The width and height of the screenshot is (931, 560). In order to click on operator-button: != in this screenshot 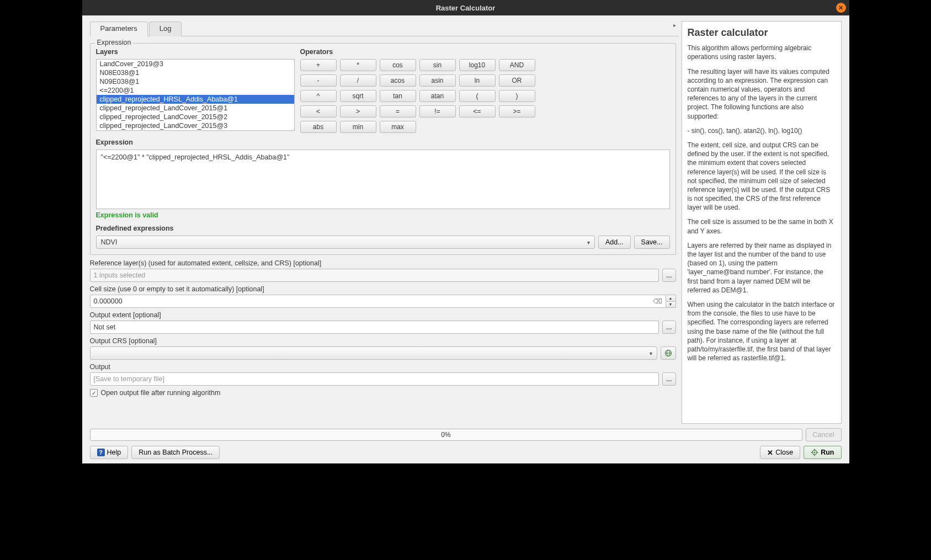, I will do `click(438, 111)`.